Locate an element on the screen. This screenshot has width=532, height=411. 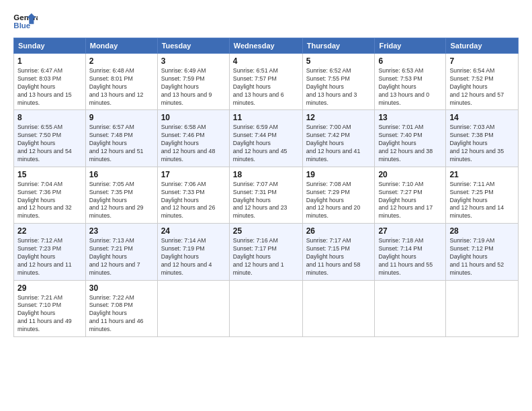
table-row: 1 Sunrise: 6:47 AM Sunset: 8:03 PM Dayli… is located at coordinates (50, 82).